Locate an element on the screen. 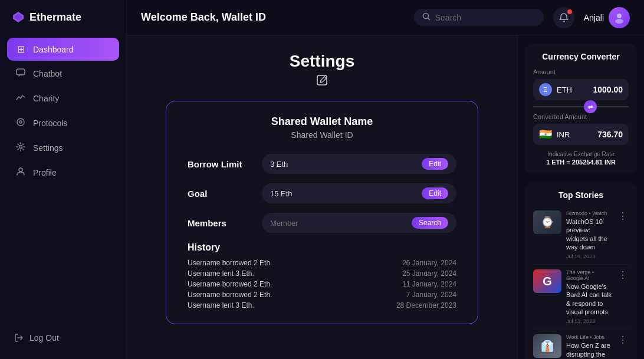 This screenshot has width=644, height=359. sidebar-item-chatbot: Chatbot is located at coordinates (63, 74).